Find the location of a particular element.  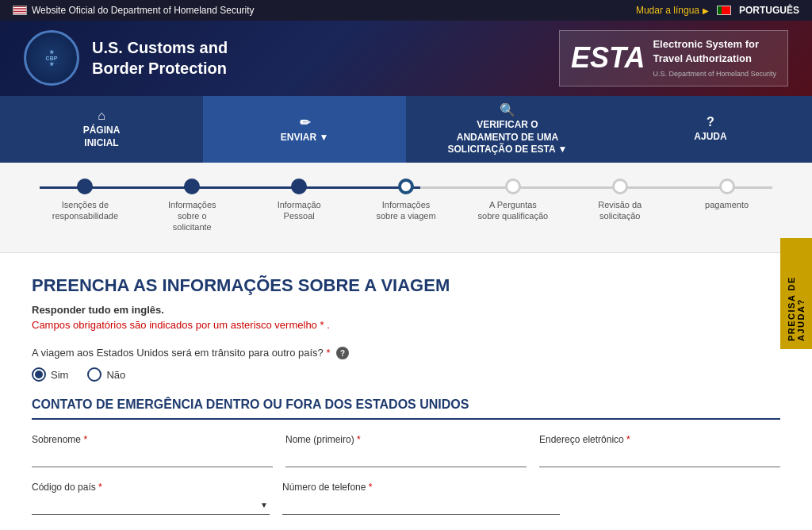

phone-star: * is located at coordinates (371, 487).